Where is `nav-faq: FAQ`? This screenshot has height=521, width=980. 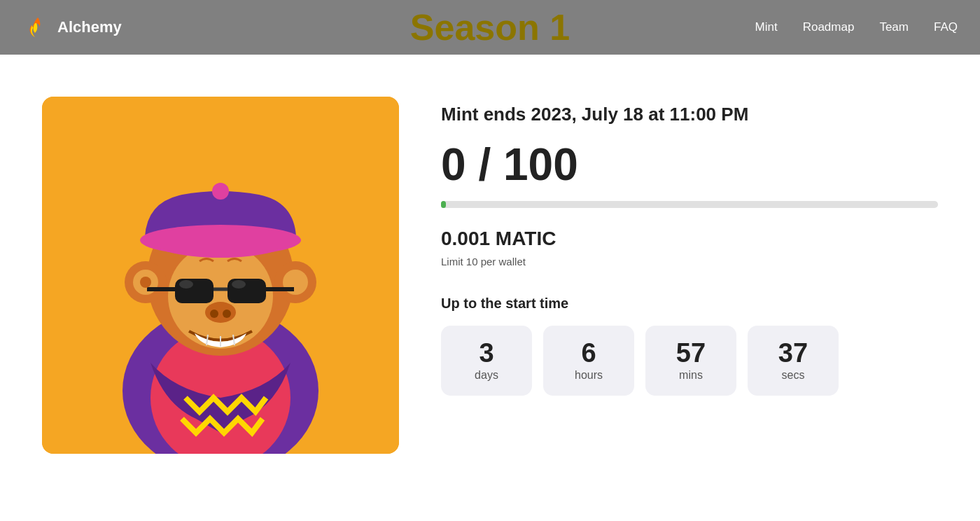 nav-faq: FAQ is located at coordinates (946, 27).